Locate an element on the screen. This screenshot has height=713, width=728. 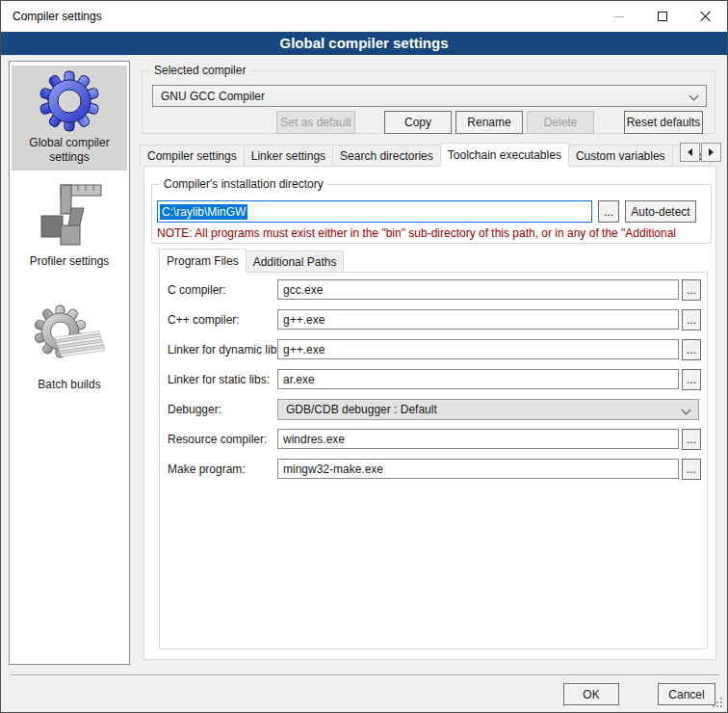
tab-search-directories: Search directories is located at coordinates (387, 155).